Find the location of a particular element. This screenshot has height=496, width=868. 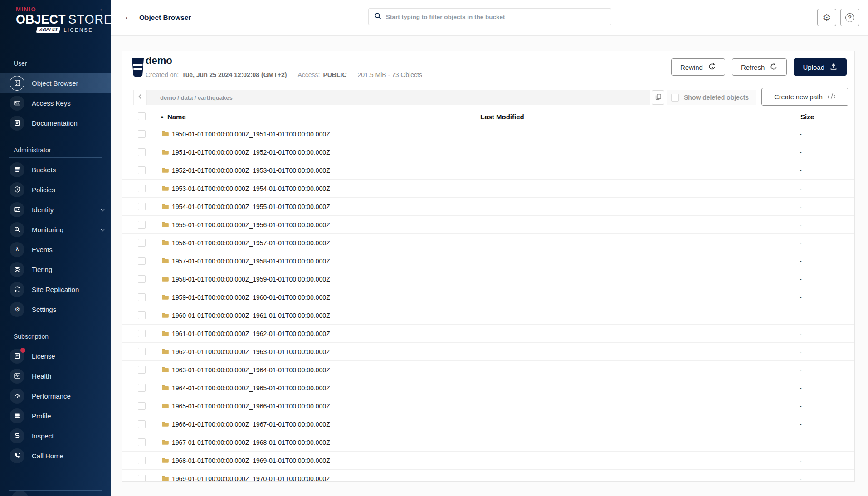

sidebar-item-object-browser: Object Browser is located at coordinates (55, 83).